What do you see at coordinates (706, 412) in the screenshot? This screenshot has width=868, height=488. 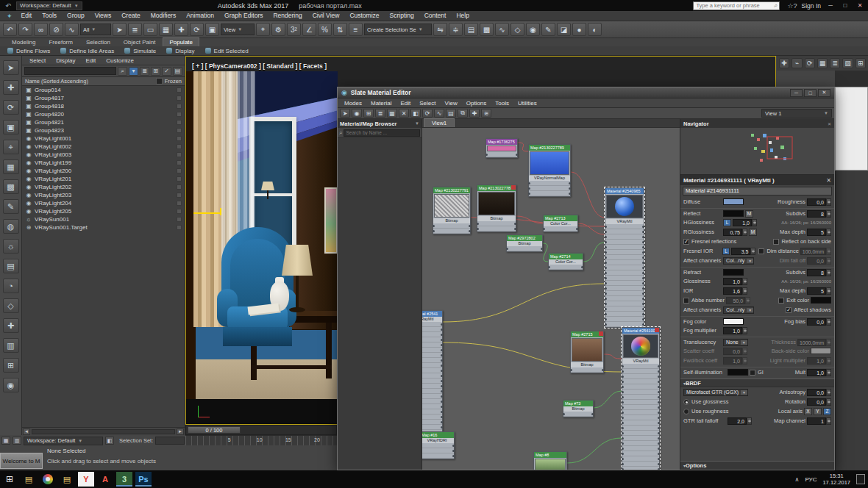 I see `radio-button: Use roughness` at bounding box center [706, 412].